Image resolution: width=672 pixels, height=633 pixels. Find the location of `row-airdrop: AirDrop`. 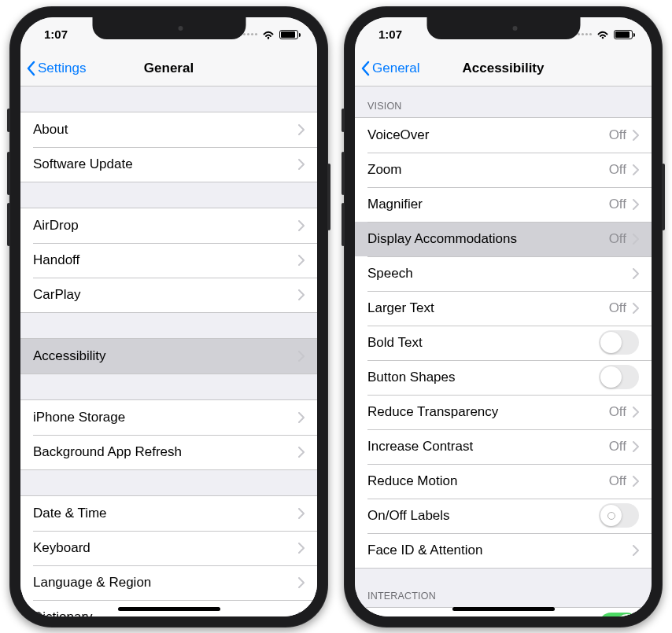

row-airdrop: AirDrop is located at coordinates (168, 226).